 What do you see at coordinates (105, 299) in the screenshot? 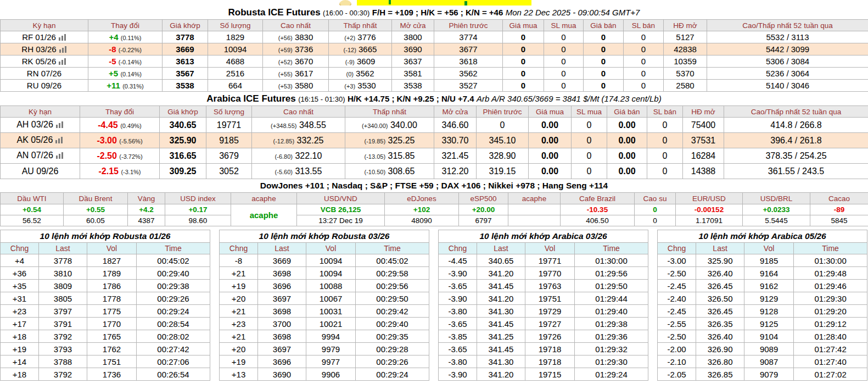
I see `order-row: +313805177800:29:26` at bounding box center [105, 299].